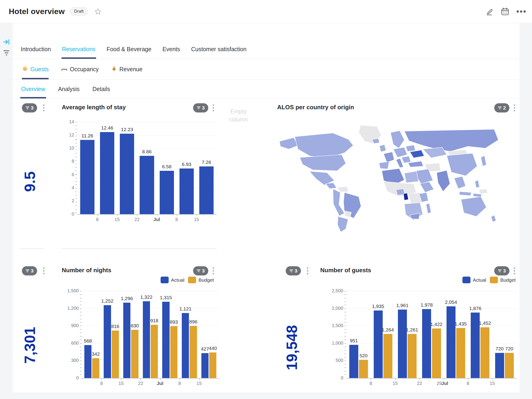 Image resolution: width=532 pixels, height=399 pixels. Describe the element at coordinates (397, 140) in the screenshot. I see `region-scandinavia` at that location.